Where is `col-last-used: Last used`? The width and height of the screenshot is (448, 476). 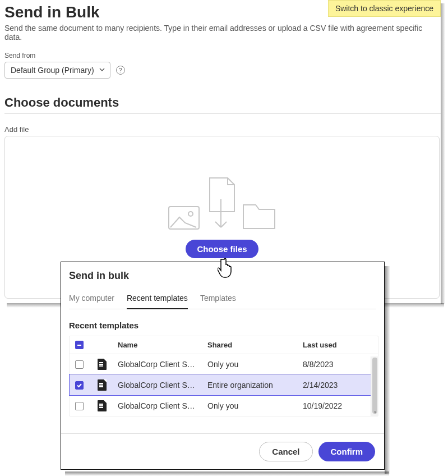 col-last-used: Last used is located at coordinates (338, 345).